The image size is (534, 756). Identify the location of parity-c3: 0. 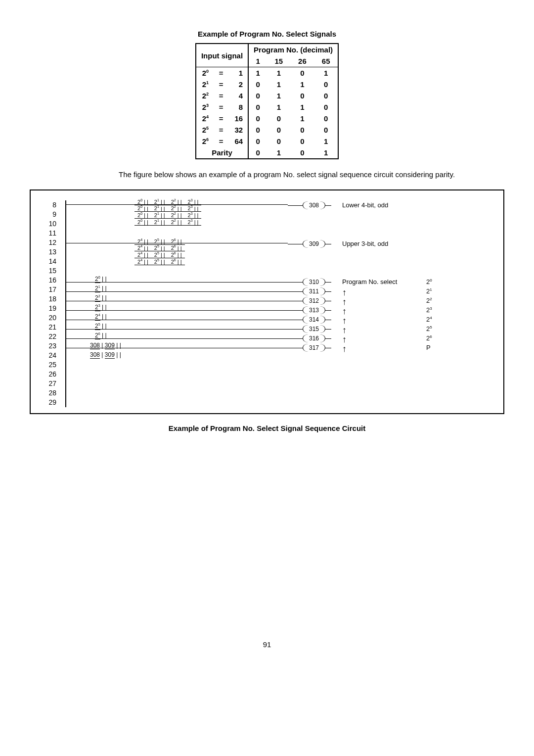
(303, 153).